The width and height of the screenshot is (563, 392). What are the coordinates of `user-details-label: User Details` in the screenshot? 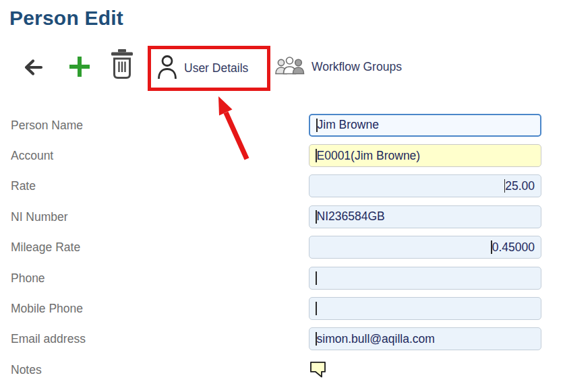 It's located at (216, 69).